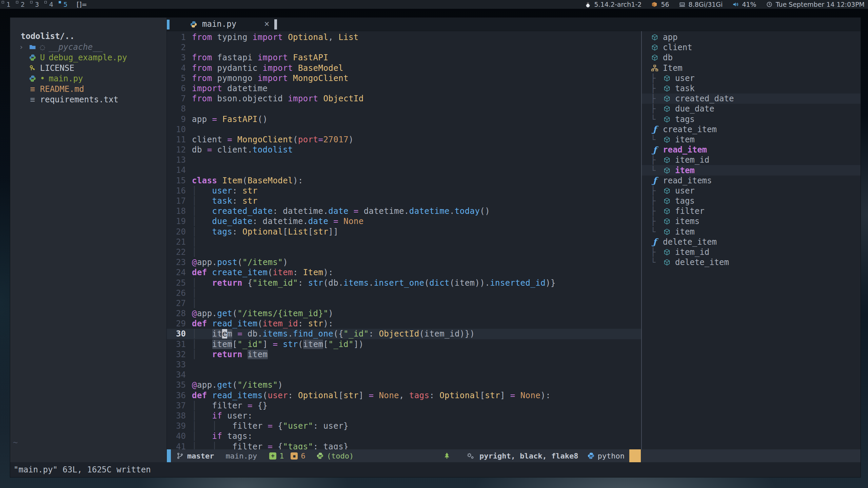 This screenshot has height=488, width=868. Describe the element at coordinates (404, 170) in the screenshot. I see `code-line-14: 14` at that location.